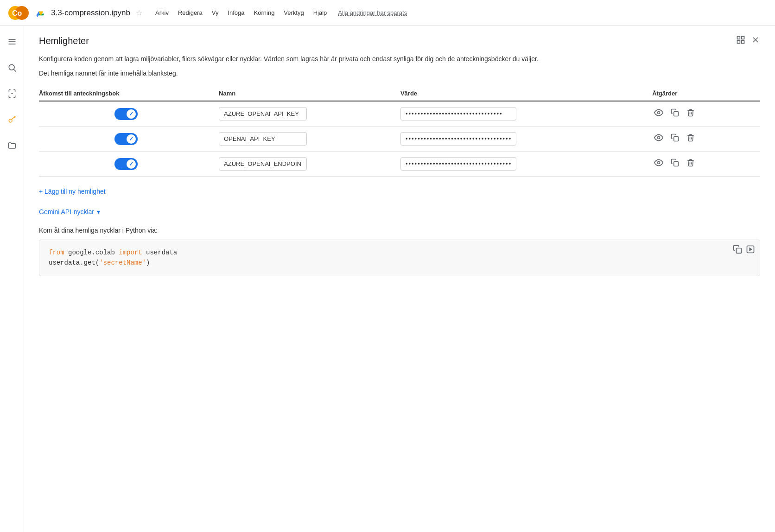  What do you see at coordinates (400, 41) in the screenshot?
I see `panel-header: Hemligheter` at bounding box center [400, 41].